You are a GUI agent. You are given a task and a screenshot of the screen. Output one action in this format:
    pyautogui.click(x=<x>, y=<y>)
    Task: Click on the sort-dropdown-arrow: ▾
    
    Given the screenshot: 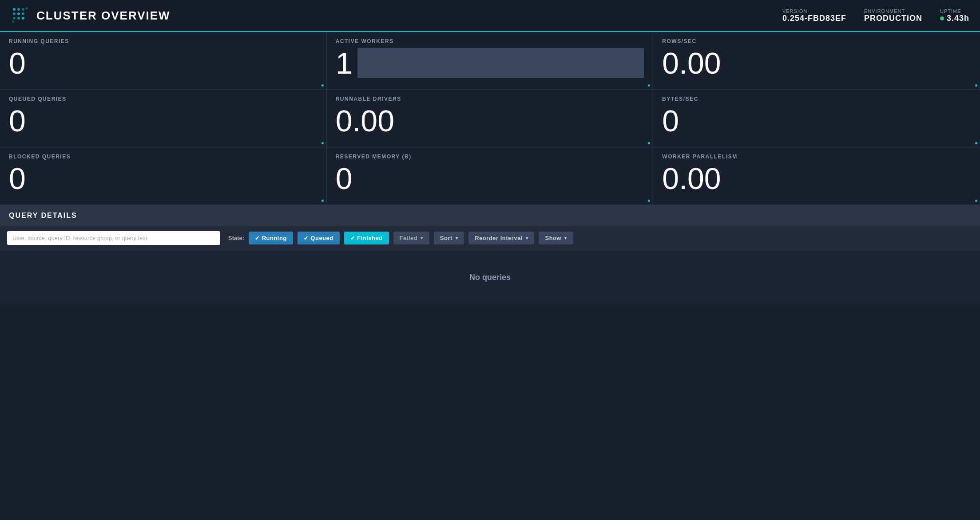 What is the action you would take?
    pyautogui.click(x=457, y=238)
    